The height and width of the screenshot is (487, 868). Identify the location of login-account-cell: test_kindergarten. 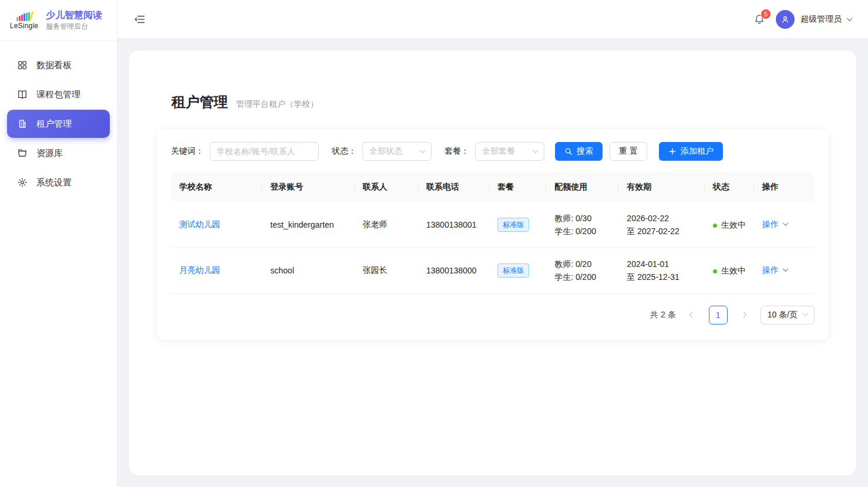
(308, 225).